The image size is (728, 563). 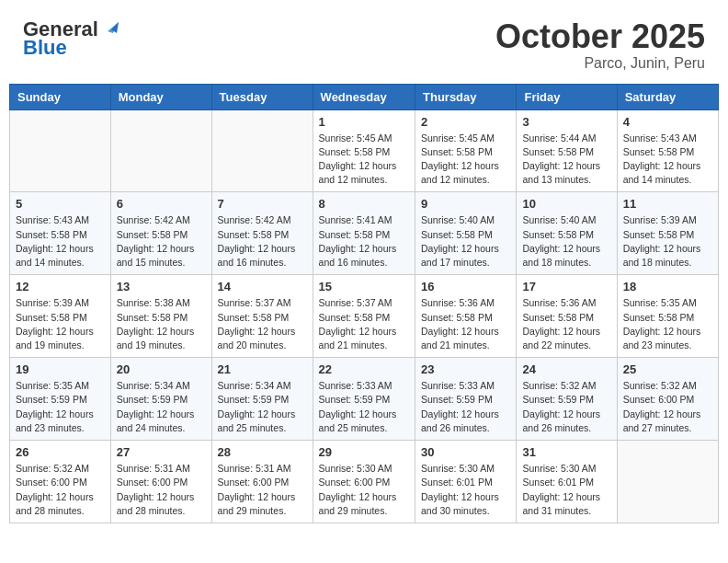 I want to click on day-number: 18, so click(x=667, y=287).